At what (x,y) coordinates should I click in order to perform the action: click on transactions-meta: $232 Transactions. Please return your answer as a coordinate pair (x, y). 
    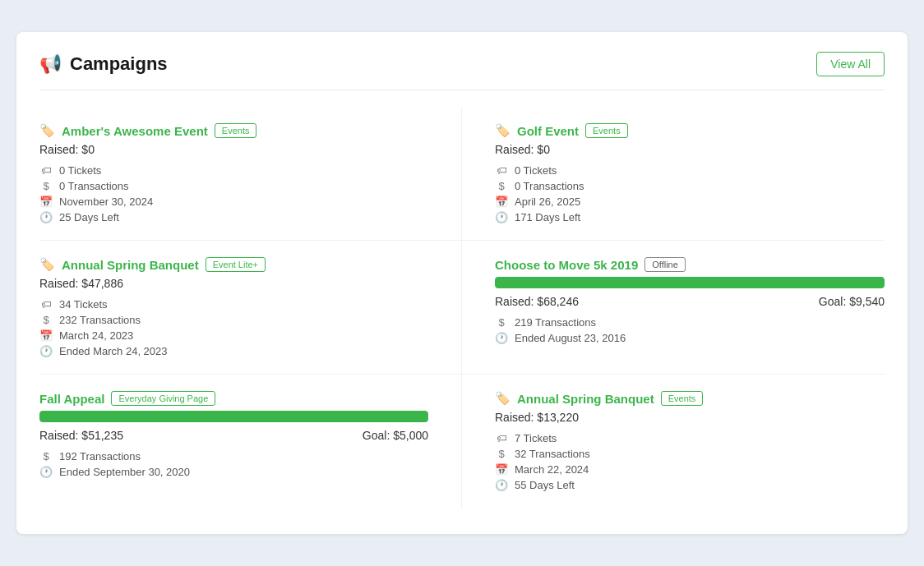
    Looking at the image, I should click on (233, 320).